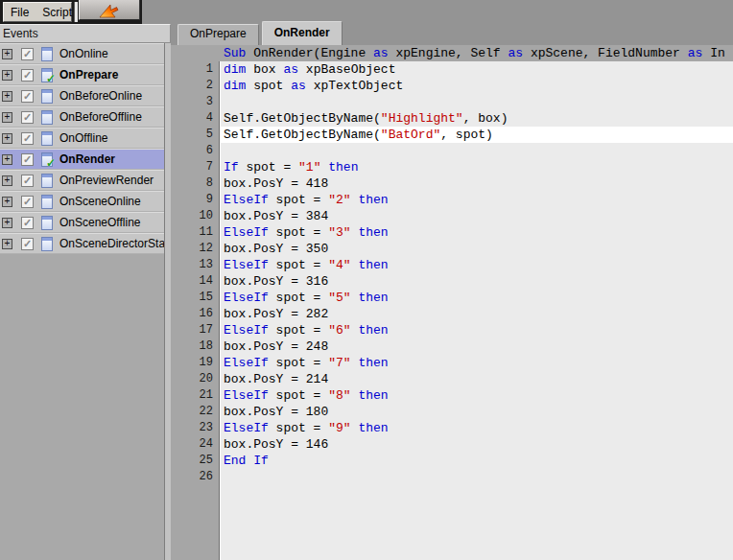 Image resolution: width=733 pixels, height=560 pixels. Describe the element at coordinates (246, 297) in the screenshot. I see `code-token-kw: ElseIf` at that location.